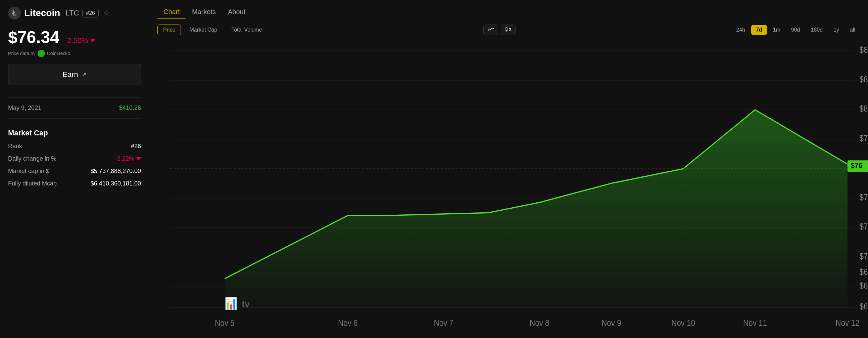 Image resolution: width=868 pixels, height=338 pixels. I want to click on svg-text: $64, so click(864, 306).